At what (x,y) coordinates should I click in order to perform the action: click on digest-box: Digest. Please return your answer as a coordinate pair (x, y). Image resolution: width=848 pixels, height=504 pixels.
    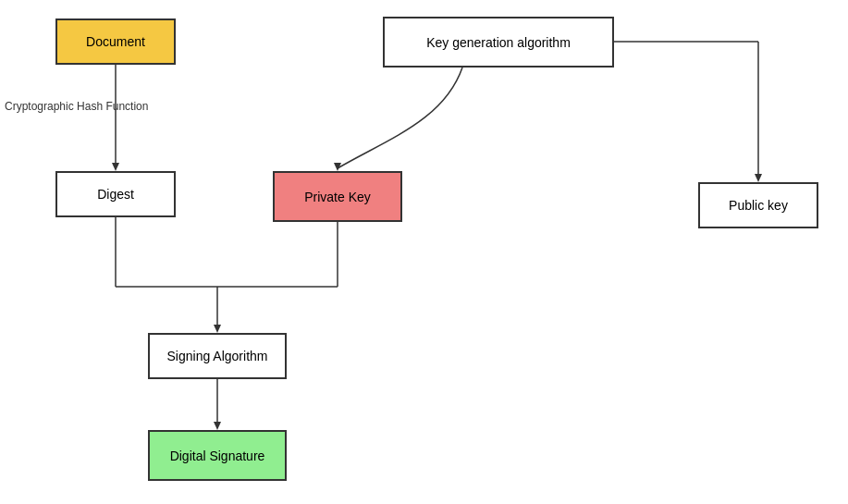
    Looking at the image, I should click on (116, 194).